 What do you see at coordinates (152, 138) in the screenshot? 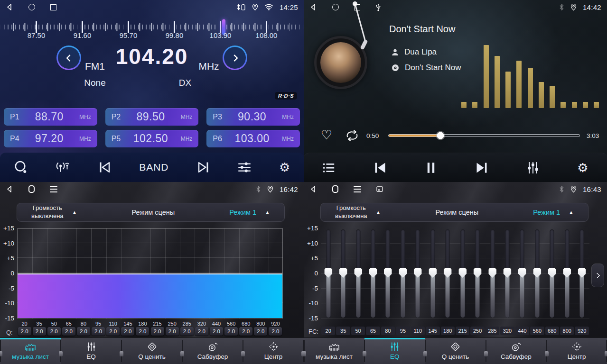
I see `preset-button: P5 102.50 MHz` at bounding box center [152, 138].